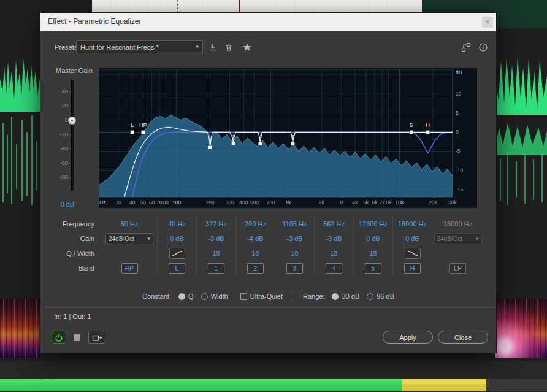 The height and width of the screenshot is (392, 547). Describe the element at coordinates (288, 202) in the screenshot. I see `freq-axis-label: 1k` at that location.